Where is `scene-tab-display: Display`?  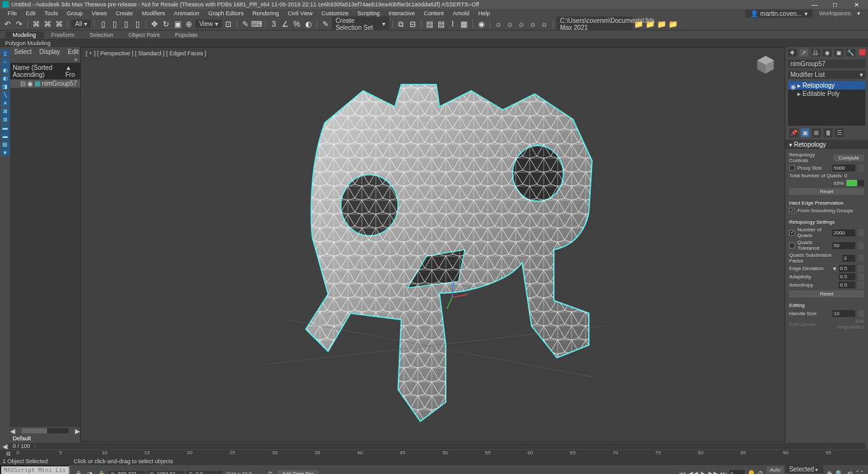
scene-tab-display: Display is located at coordinates (50, 52).